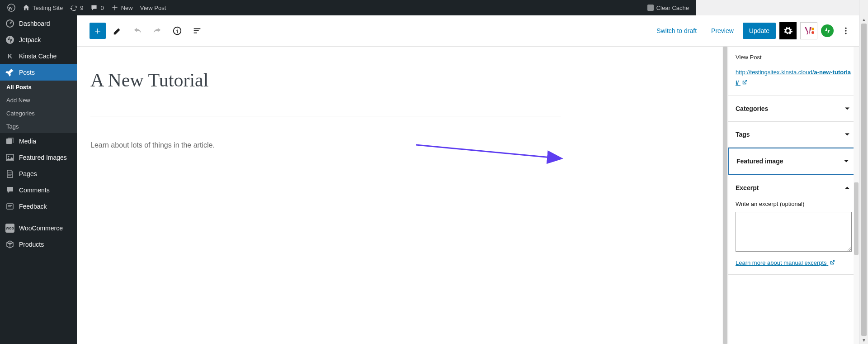  What do you see at coordinates (348, 8) in the screenshot?
I see `admin-bar: Testing Site 9 0 New View Post Clear Cac…` at bounding box center [348, 8].